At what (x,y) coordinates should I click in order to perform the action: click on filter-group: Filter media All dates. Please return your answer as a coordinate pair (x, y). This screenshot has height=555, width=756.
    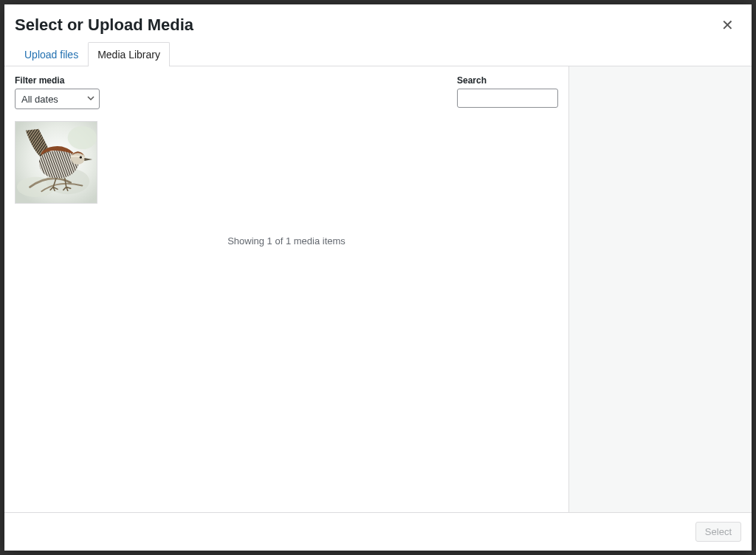
    Looking at the image, I should click on (58, 92).